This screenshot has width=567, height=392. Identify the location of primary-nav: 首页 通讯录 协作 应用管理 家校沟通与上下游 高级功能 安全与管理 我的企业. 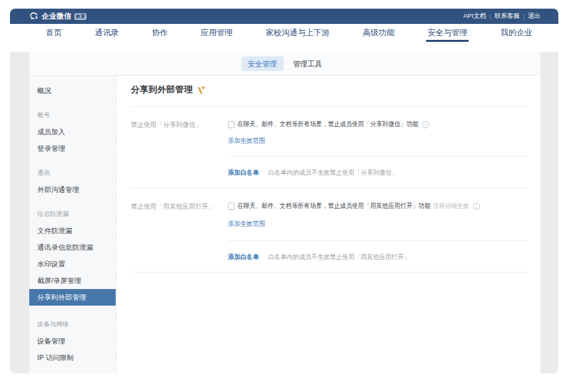
(284, 33).